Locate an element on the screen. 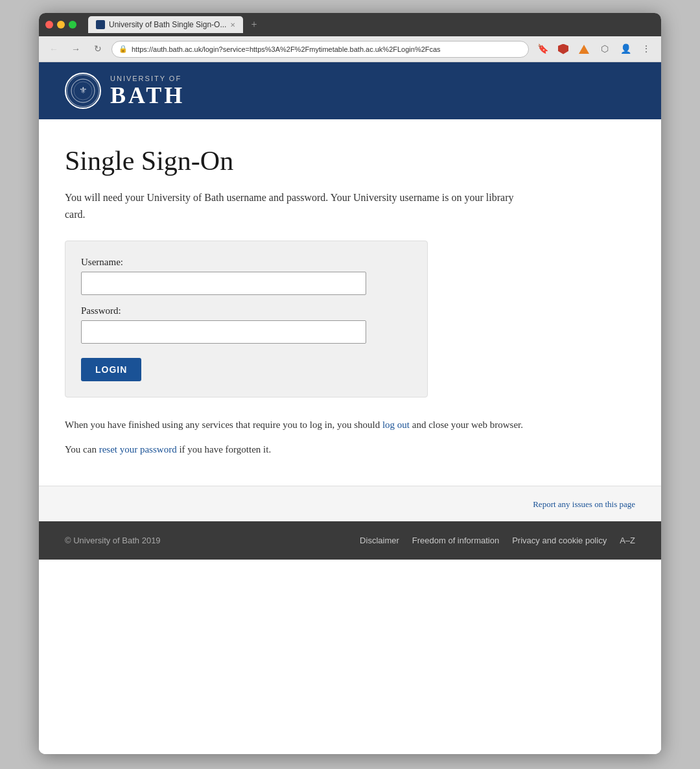  university-crest-svg: ⚜ is located at coordinates (83, 91).